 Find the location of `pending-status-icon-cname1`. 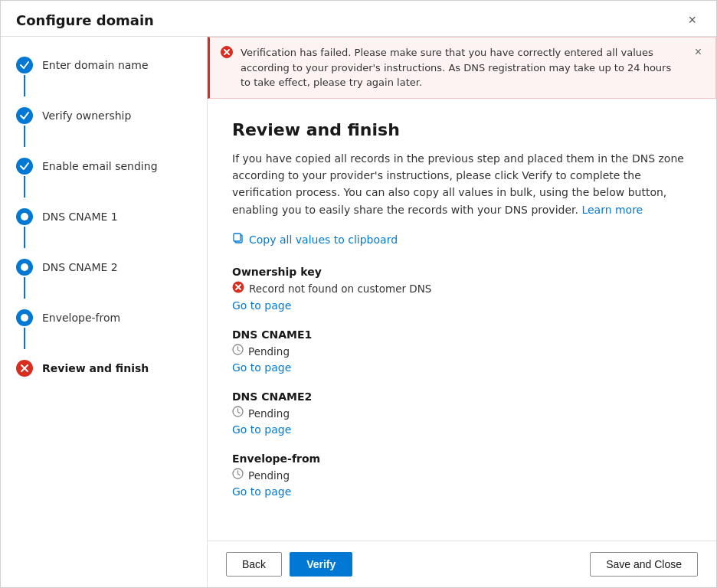

pending-status-icon-cname1 is located at coordinates (237, 351).